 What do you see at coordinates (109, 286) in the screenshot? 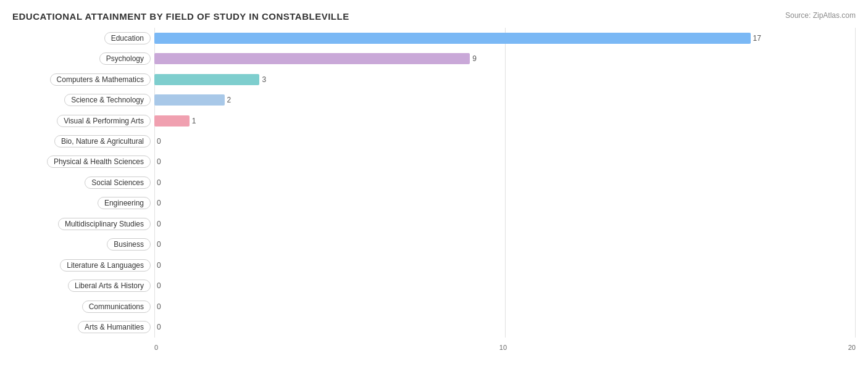
I see `bar-label-text: Liberal Arts & History` at bounding box center [109, 286].